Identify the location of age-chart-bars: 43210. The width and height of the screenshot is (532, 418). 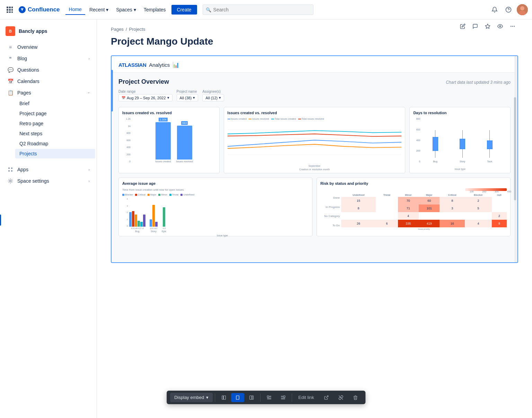
(215, 215).